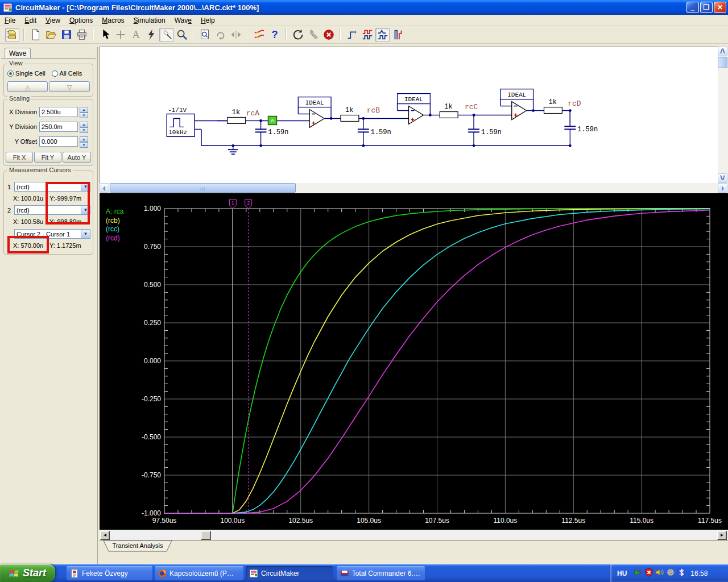 The image size is (728, 582). What do you see at coordinates (205, 35) in the screenshot?
I see `search-doc-button` at bounding box center [205, 35].